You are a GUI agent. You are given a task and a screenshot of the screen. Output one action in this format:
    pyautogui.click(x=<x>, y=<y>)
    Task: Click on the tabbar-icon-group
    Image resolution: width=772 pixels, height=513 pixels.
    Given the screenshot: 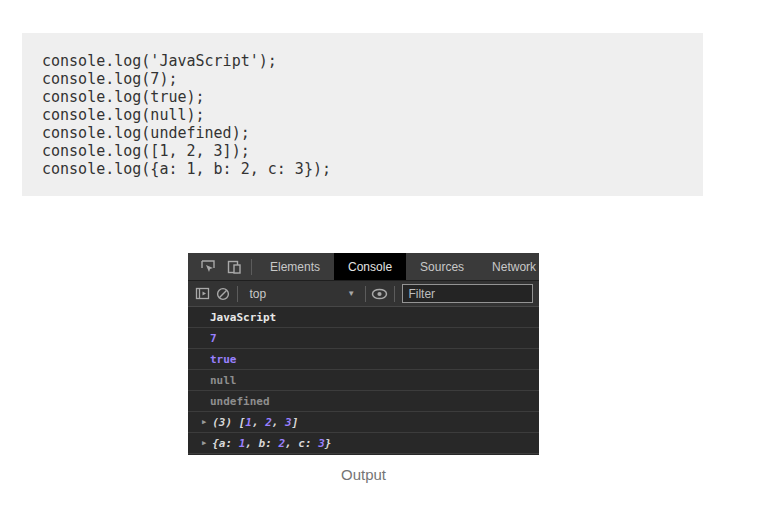 What is the action you would take?
    pyautogui.click(x=222, y=266)
    